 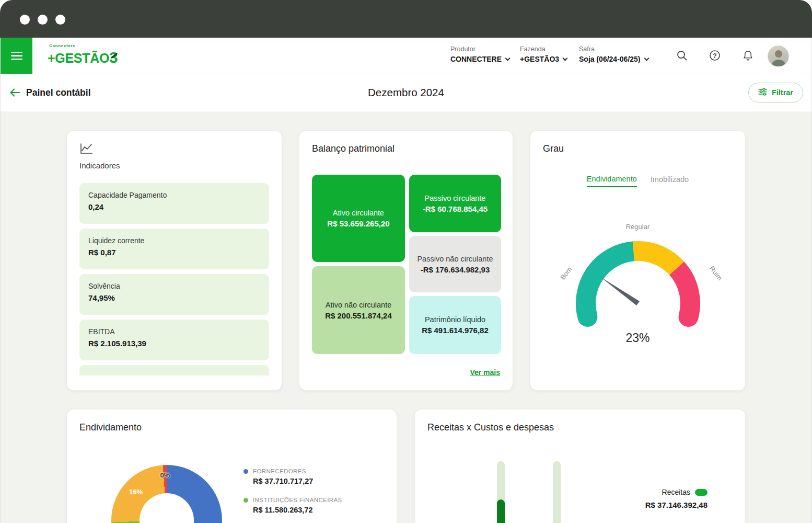 I want to click on indicator-item: Solvência 74,95%, so click(x=175, y=294).